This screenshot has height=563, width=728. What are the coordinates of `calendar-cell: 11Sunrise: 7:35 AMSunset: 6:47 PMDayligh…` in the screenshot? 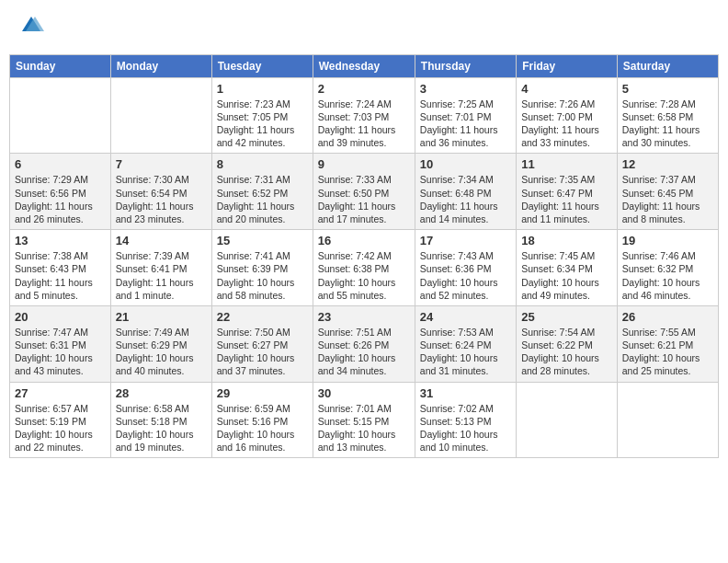 It's located at (567, 191).